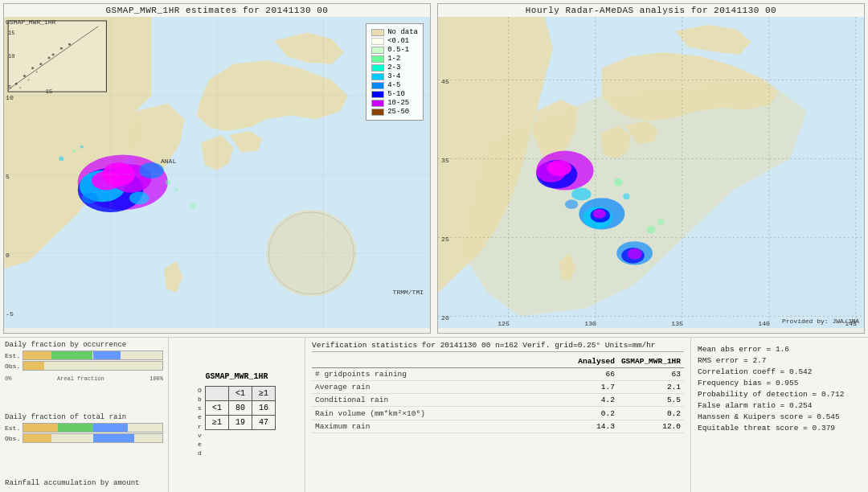 The width and height of the screenshot is (868, 492). I want to click on legend-item-nodata: No data, so click(395, 32).